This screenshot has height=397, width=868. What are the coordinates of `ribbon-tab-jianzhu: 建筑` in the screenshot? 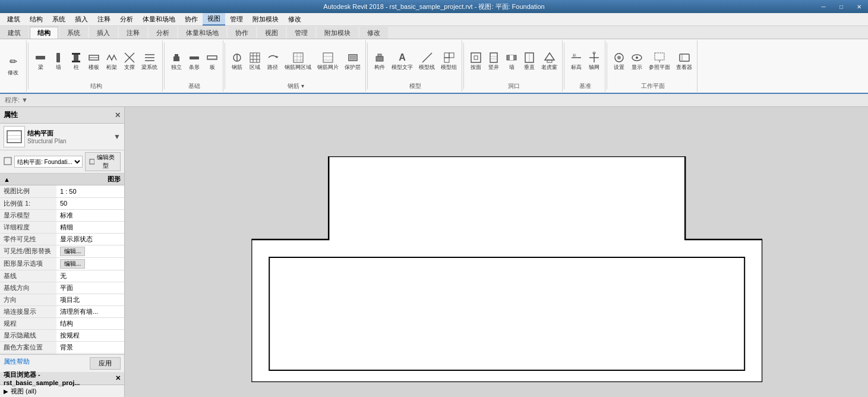 It's located at (14, 33).